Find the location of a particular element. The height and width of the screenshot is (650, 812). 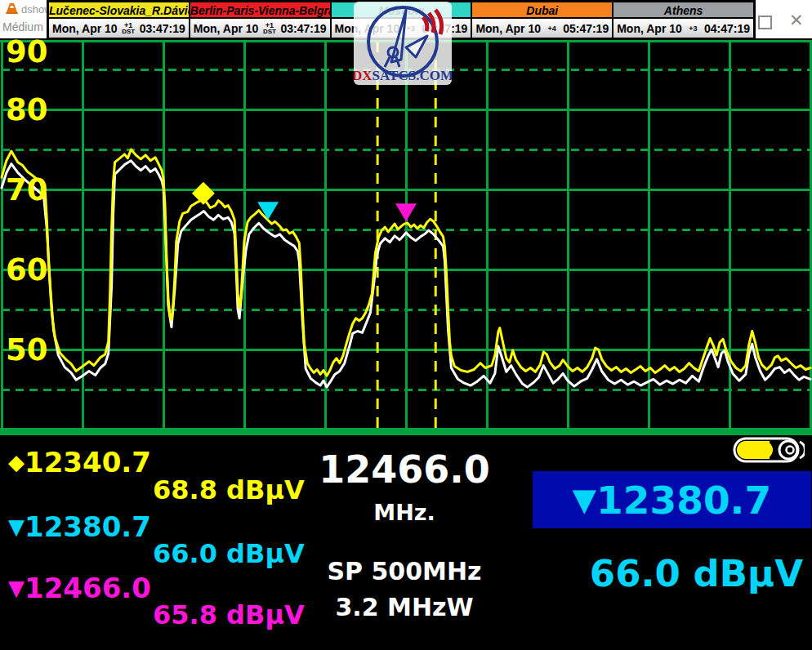

menu-media: Médium is located at coordinates (23, 27).